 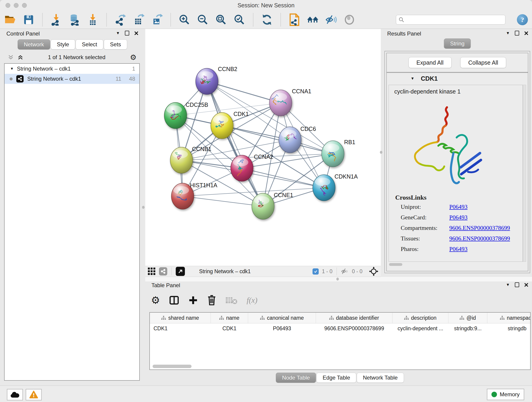 What do you see at coordinates (180, 271) in the screenshot?
I see `detach-view-icon` at bounding box center [180, 271].